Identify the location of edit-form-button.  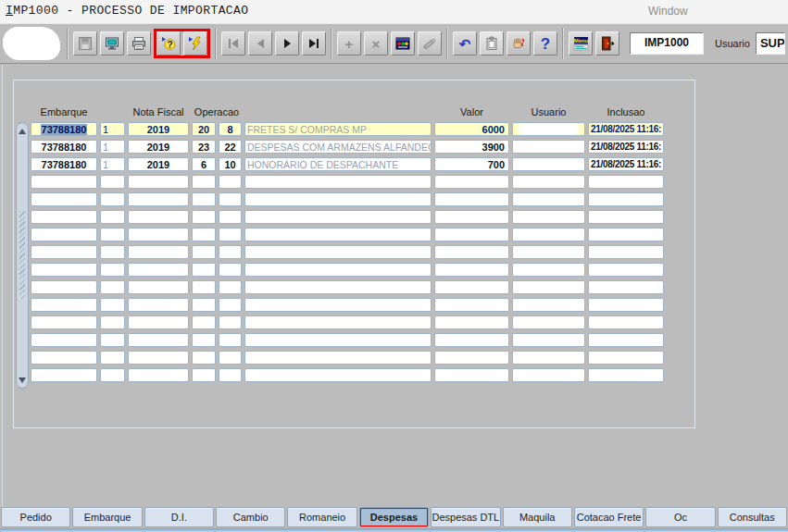
(403, 43).